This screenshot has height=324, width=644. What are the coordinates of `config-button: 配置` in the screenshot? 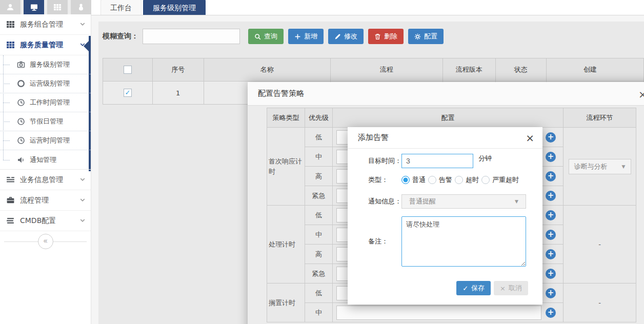 It's located at (426, 36).